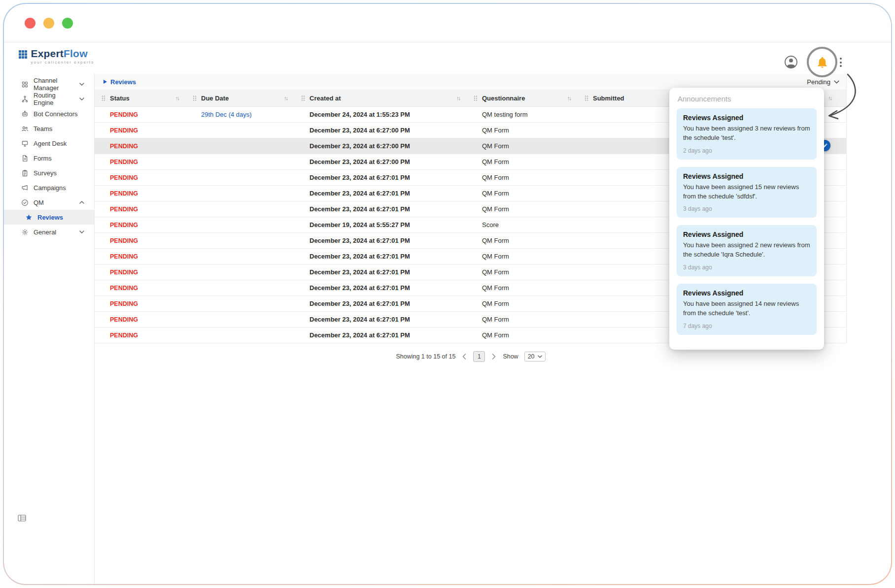 The width and height of the screenshot is (895, 588). Describe the element at coordinates (49, 188) in the screenshot. I see `sidebar-item-campaigns: Campaigns` at that location.